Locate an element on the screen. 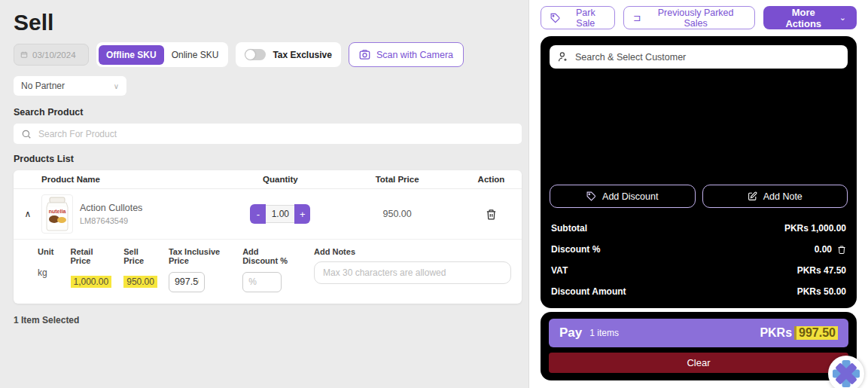 The width and height of the screenshot is (868, 388). items-selected-count: 1 Item Selected is located at coordinates (267, 320).